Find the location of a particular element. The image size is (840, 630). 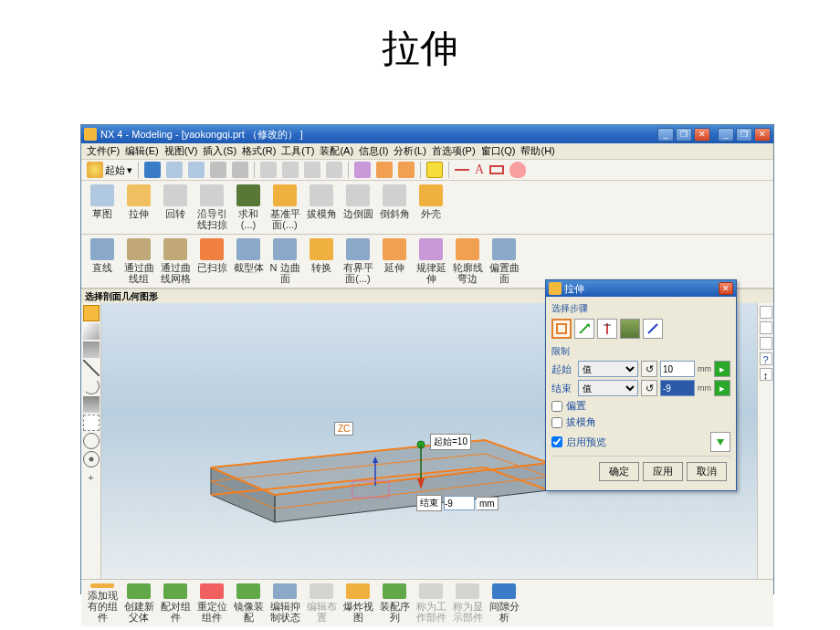

start-flip: ↺ is located at coordinates (649, 369).